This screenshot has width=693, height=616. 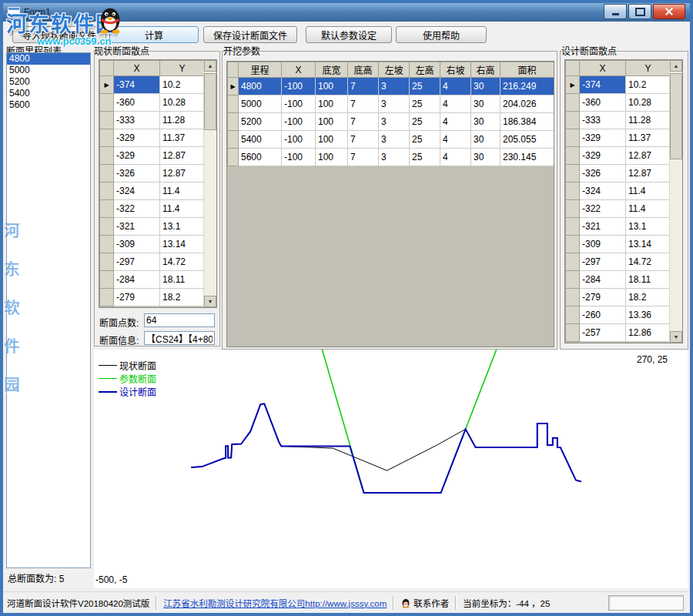 What do you see at coordinates (137, 85) in the screenshot?
I see `grid-cell: -374` at bounding box center [137, 85].